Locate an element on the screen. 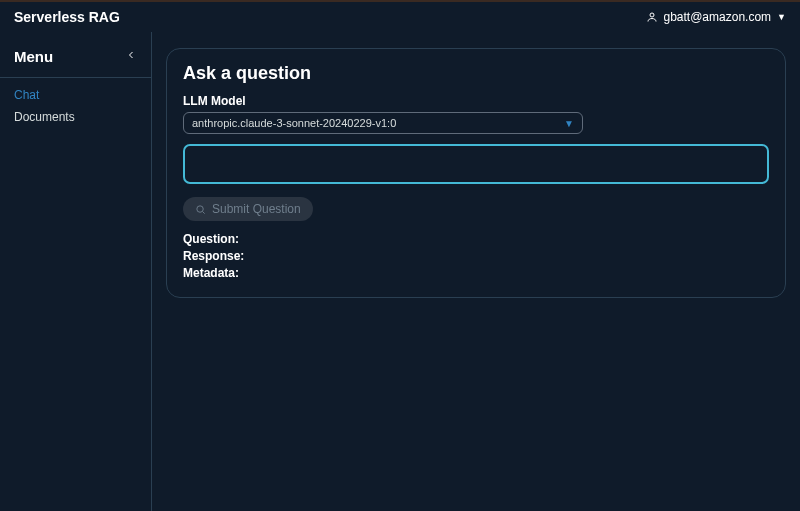 The width and height of the screenshot is (800, 511). app-title: Serverless RAG is located at coordinates (67, 17).